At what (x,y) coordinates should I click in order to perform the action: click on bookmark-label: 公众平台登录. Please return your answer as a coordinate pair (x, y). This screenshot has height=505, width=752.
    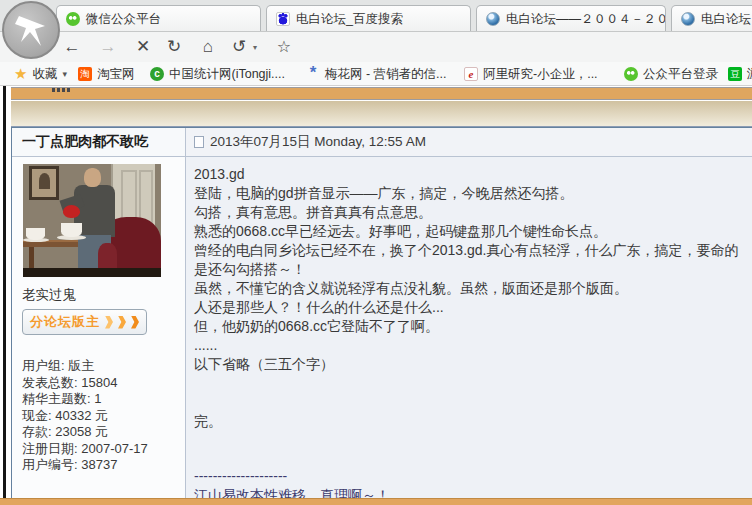
    Looking at the image, I should click on (680, 74).